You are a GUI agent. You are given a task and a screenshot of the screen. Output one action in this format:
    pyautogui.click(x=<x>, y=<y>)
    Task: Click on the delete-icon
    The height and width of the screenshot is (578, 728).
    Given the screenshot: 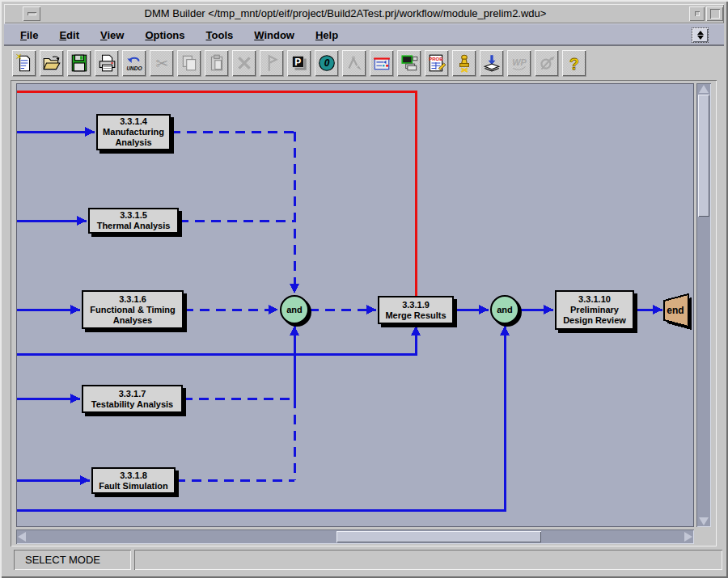 What is the action you would take?
    pyautogui.click(x=244, y=63)
    